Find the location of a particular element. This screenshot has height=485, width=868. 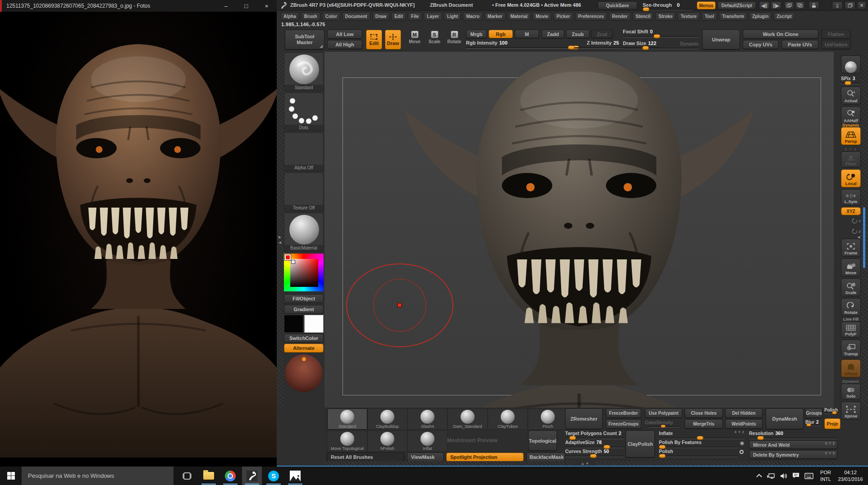

menu-item: Movie is located at coordinates (542, 16).